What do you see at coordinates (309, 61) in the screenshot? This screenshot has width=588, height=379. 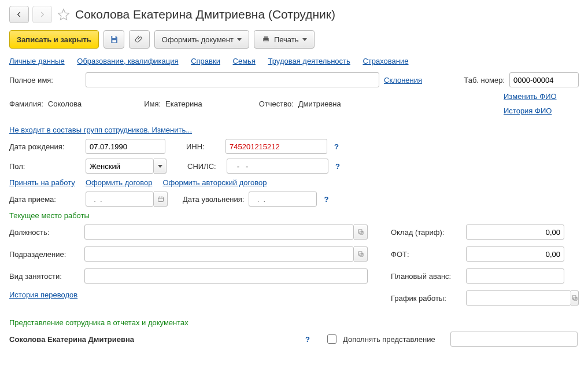 I see `tab-labor: Трудовая деятельность` at bounding box center [309, 61].